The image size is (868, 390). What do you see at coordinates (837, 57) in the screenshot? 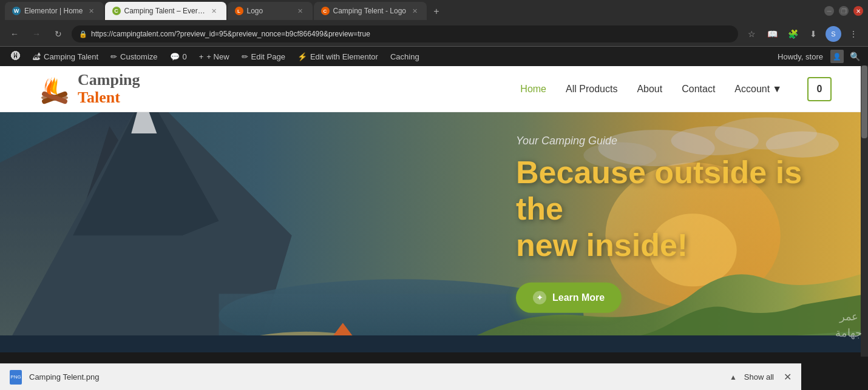
I see `user-icon: 👤` at bounding box center [837, 57].